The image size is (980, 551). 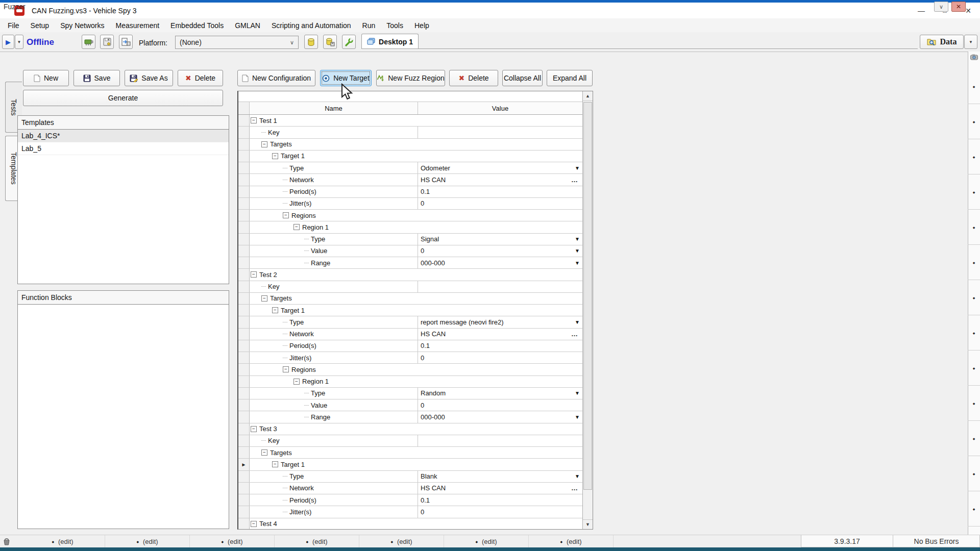 I want to click on database-button, so click(x=311, y=42).